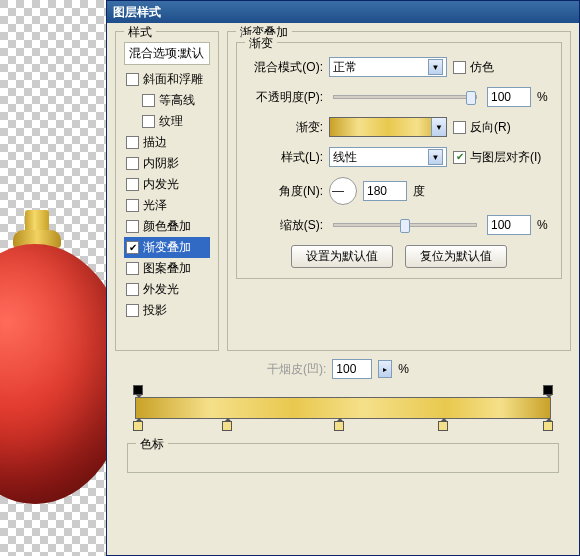  I want to click on blend-mode-select: 正常 ▼, so click(388, 67).